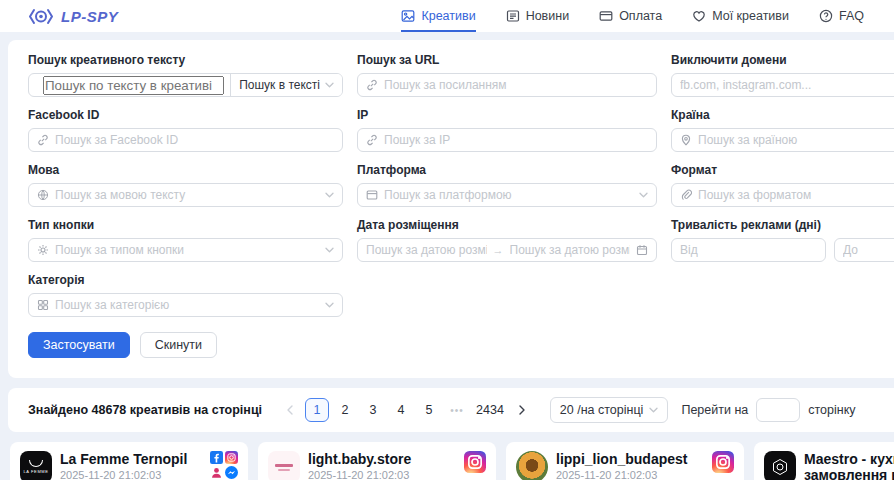  What do you see at coordinates (787, 85) in the screenshot?
I see `exclude-domains-input` at bounding box center [787, 85].